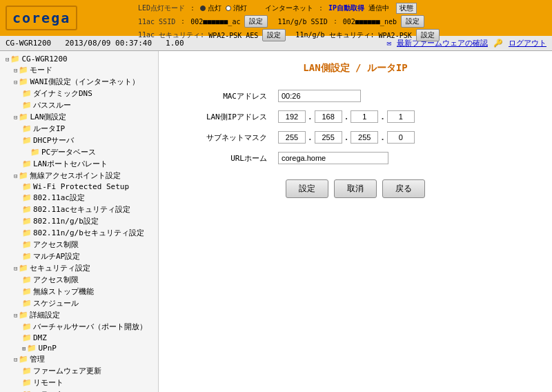 Image resolution: width=552 pixels, height=392 pixels. I want to click on colon4: ：, so click(335, 21).